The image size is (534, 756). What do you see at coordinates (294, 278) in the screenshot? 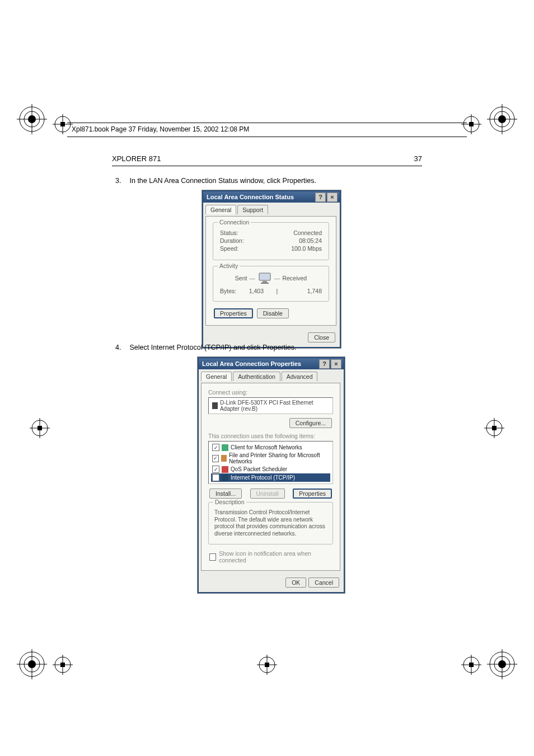
I see `received-label: Received` at bounding box center [294, 278].